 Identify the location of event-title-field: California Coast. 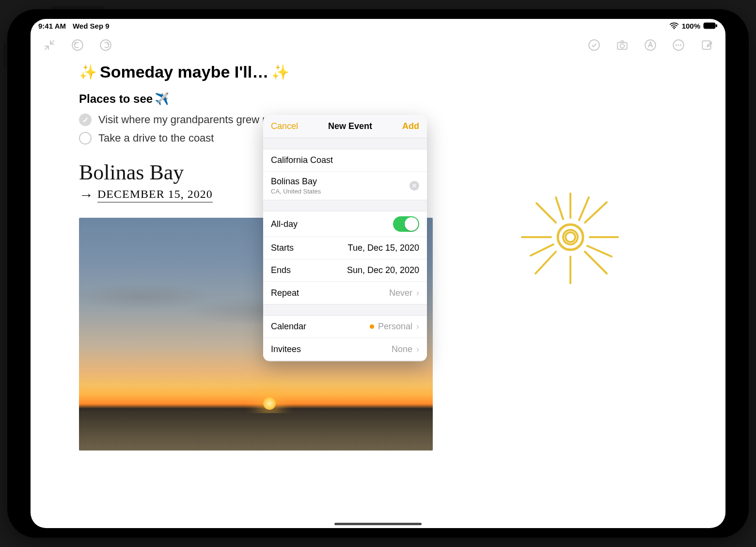
(345, 161).